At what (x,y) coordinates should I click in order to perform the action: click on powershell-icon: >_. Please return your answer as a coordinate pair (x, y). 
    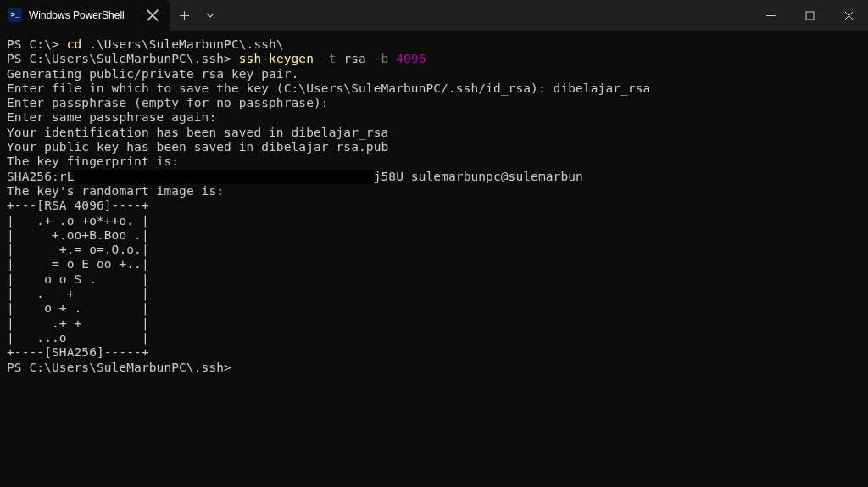
    Looking at the image, I should click on (15, 15).